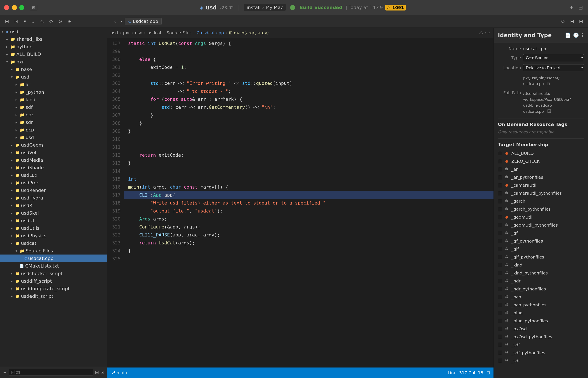  What do you see at coordinates (114, 33) in the screenshot?
I see `breadcrumb-usd: usd` at bounding box center [114, 33].